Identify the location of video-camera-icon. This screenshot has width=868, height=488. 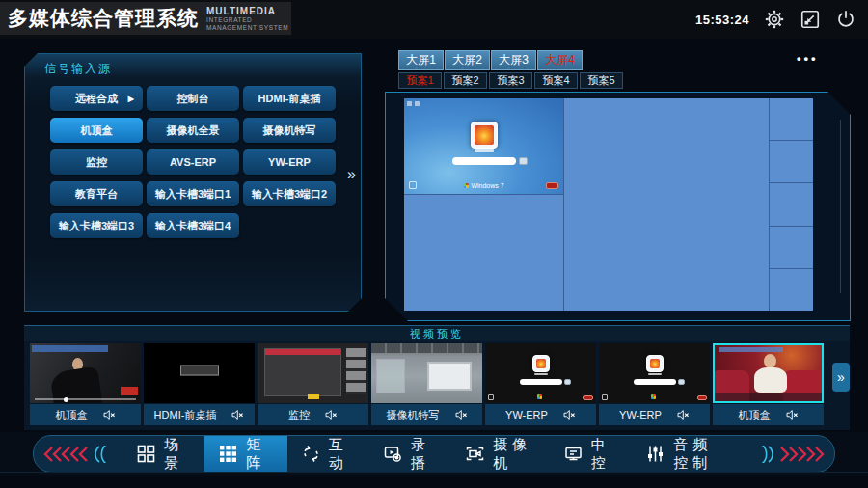
(475, 453).